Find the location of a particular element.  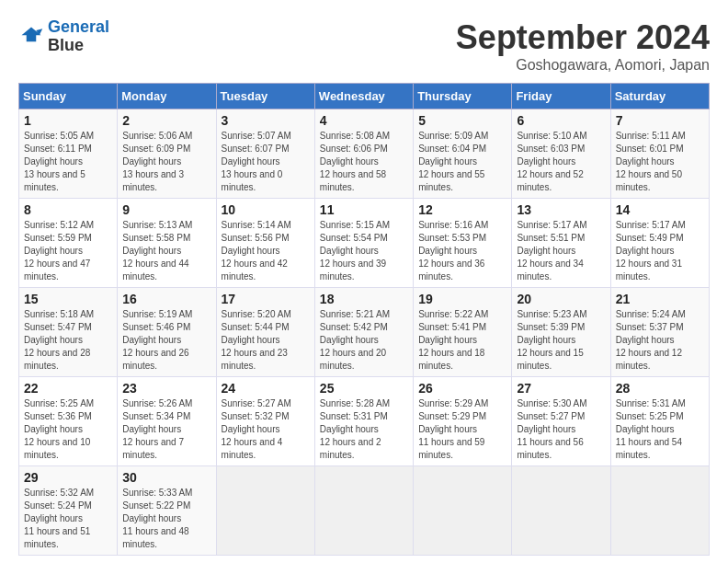

title-block: September 2024 Goshogawara, Aomori, Japa… is located at coordinates (583, 46).